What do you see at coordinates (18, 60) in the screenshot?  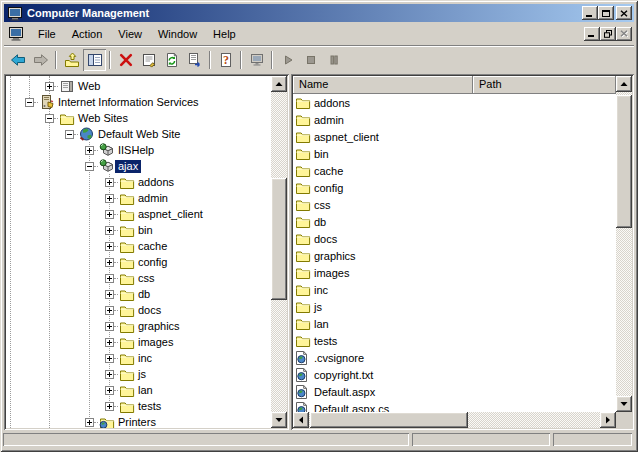 I see `back-button` at bounding box center [18, 60].